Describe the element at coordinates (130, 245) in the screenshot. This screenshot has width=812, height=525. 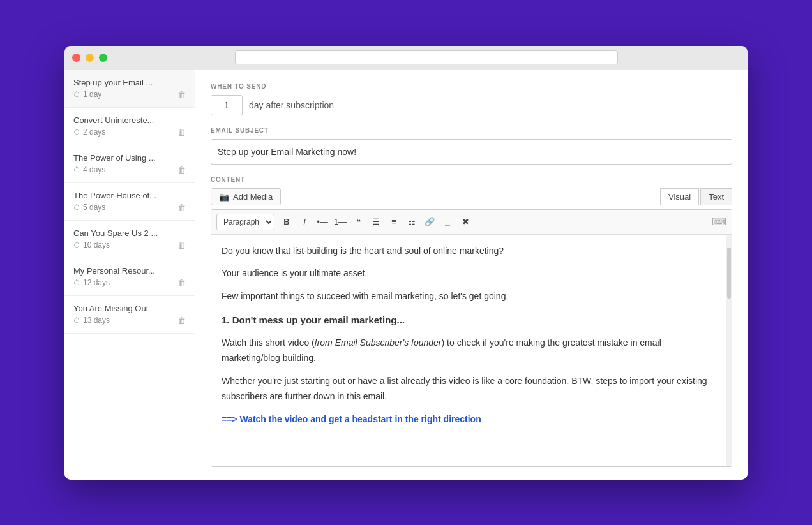
I see `sidebar-item-meta: ⏱ 10 days 🗑` at that location.